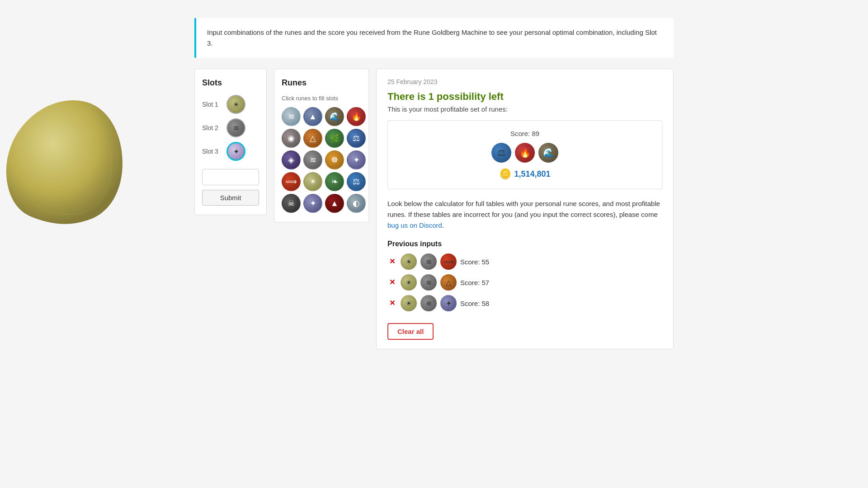 The width and height of the screenshot is (868, 488). What do you see at coordinates (321, 145) in the screenshot?
I see `runes-panel: Runes Click runes to fill slots ≋ ▲ 🌊 🔥 …` at bounding box center [321, 145].